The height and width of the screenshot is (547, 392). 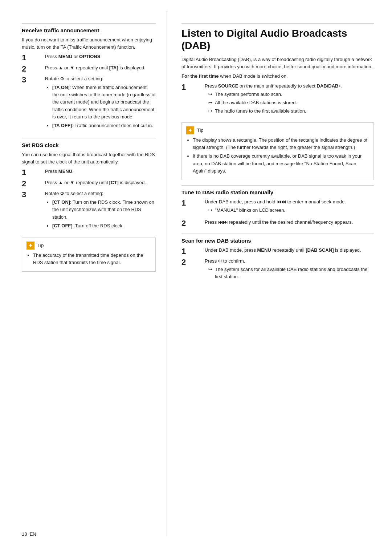 I want to click on tip-label: Tip, so click(x=41, y=246).